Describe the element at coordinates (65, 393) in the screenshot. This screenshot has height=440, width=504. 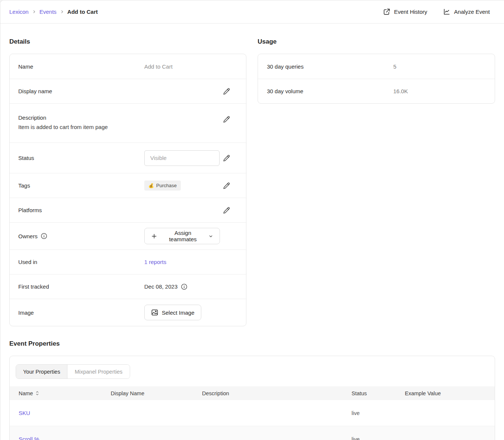
I see `column-header-name: Name` at that location.